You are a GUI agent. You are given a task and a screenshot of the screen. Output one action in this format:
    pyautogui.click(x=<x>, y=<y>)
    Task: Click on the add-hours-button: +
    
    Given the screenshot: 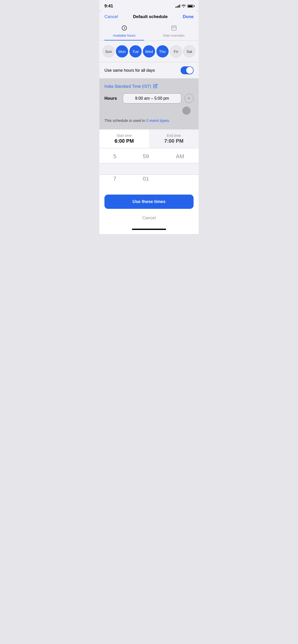 What is the action you would take?
    pyautogui.click(x=189, y=98)
    